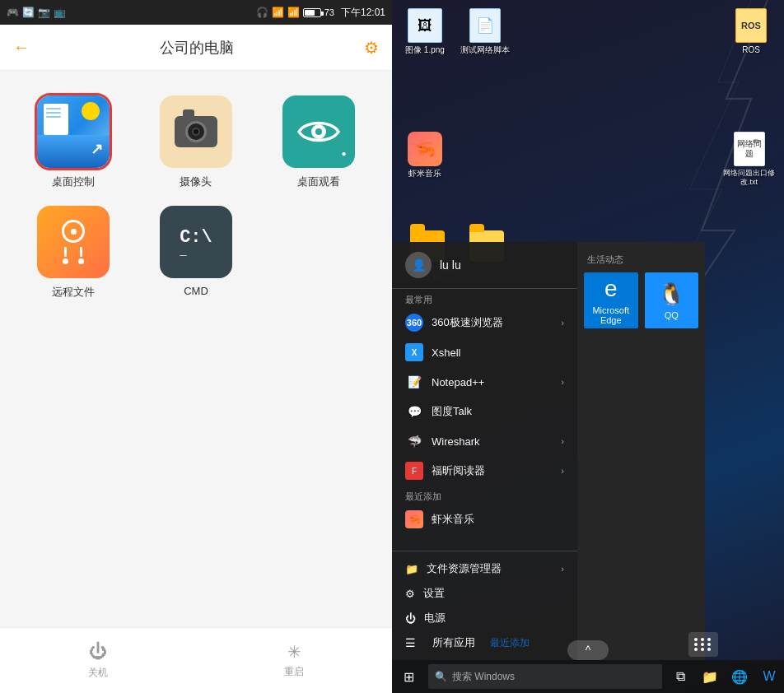 Image resolution: width=784 pixels, height=693 pixels. I want to click on list-icon: ☰, so click(410, 643).